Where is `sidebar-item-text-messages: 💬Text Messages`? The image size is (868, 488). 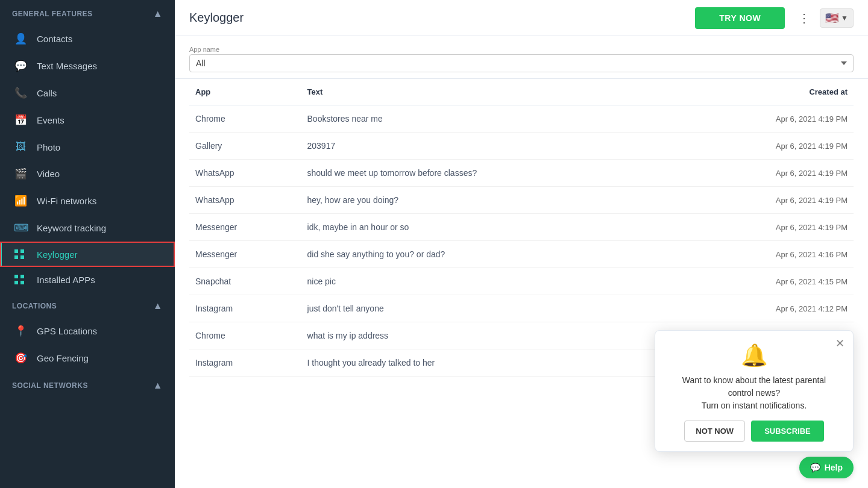
sidebar-item-text-messages: 💬Text Messages is located at coordinates (87, 66).